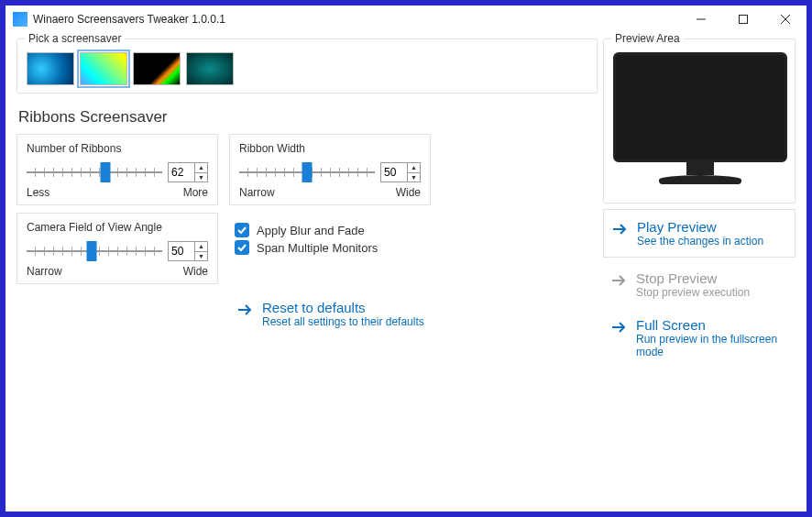 The image size is (812, 517). I want to click on thumbnail-row, so click(307, 67).